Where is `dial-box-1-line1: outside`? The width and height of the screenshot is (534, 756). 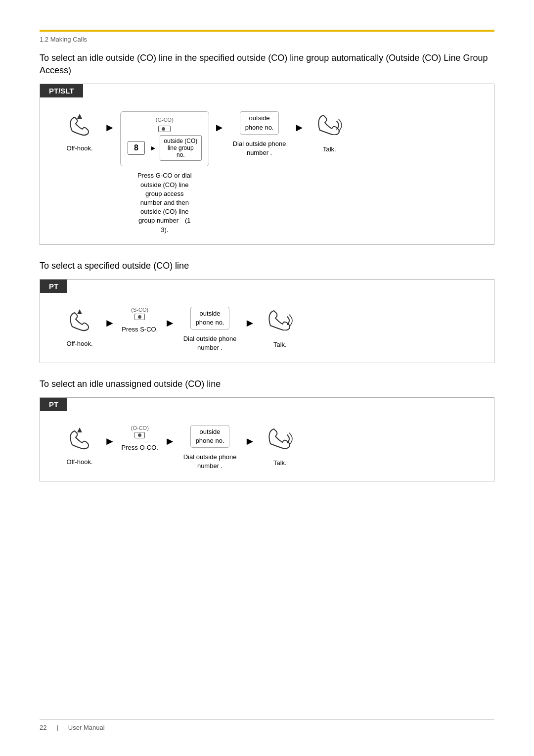
dial-box-1-line1: outside is located at coordinates (260, 118).